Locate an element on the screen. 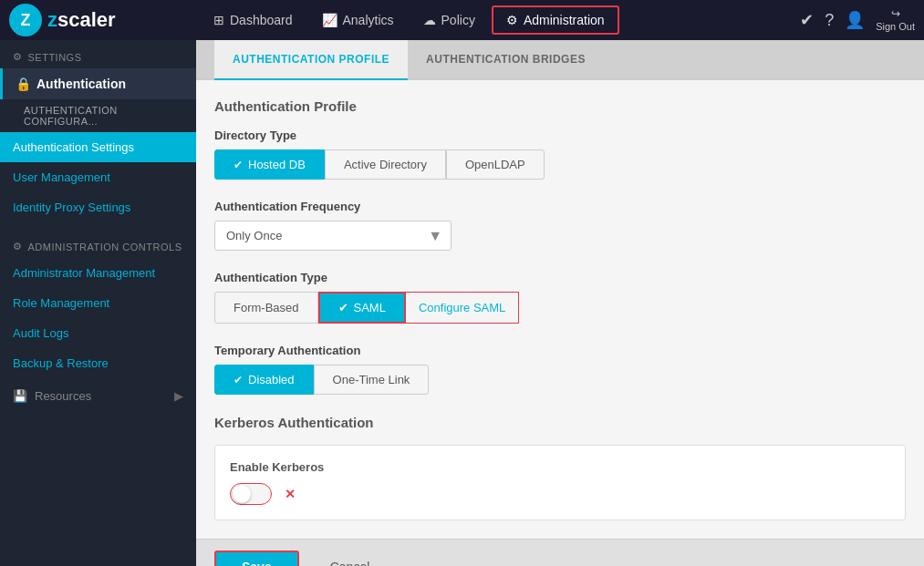 This screenshot has width=924, height=566. lock-icon: 🔒 is located at coordinates (24, 84).